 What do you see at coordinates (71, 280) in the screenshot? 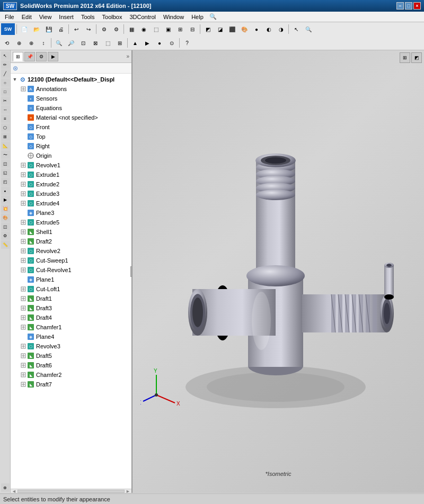
I see `tree-item-plane1: ◈Plane1` at bounding box center [71, 280].